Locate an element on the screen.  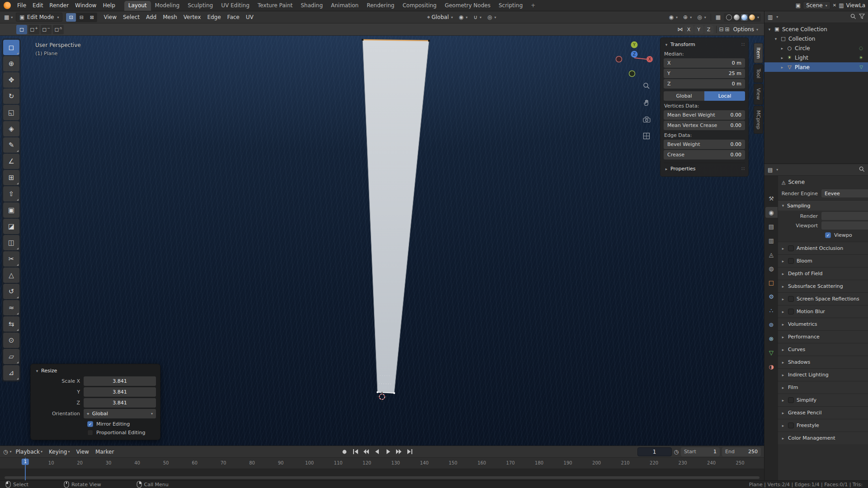
median-z-field: Z0 m is located at coordinates (704, 84).